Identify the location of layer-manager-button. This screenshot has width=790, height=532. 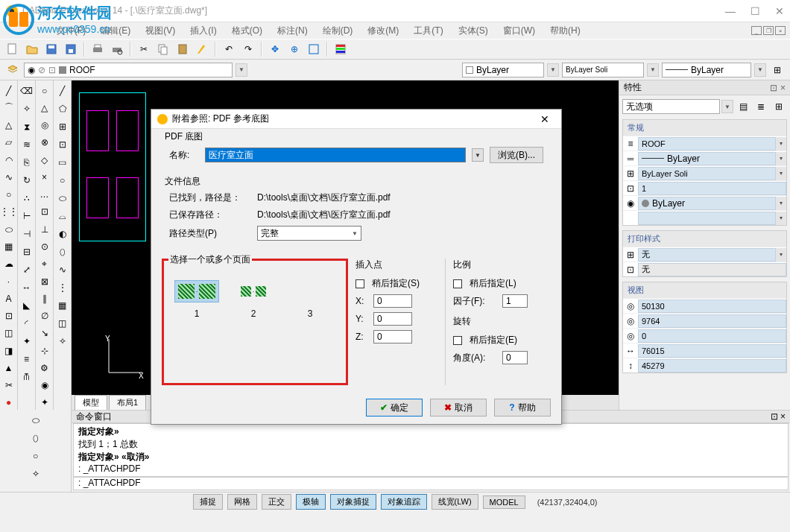
(13, 70).